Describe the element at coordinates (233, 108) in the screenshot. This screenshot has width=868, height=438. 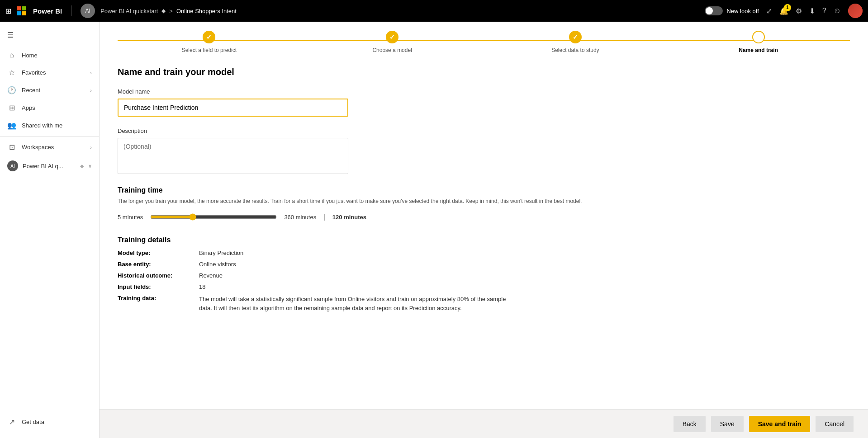
I see `model-name-input` at that location.